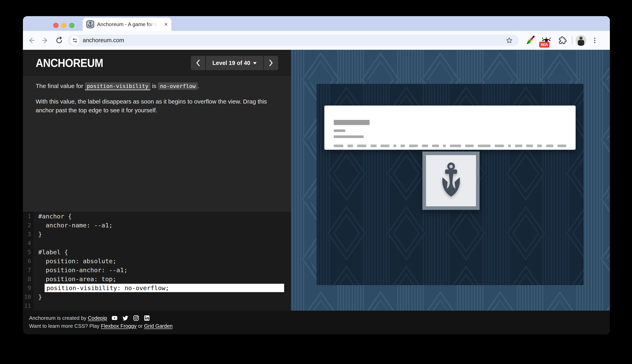  What do you see at coordinates (157, 243) in the screenshot?
I see `code-line: 4` at bounding box center [157, 243].